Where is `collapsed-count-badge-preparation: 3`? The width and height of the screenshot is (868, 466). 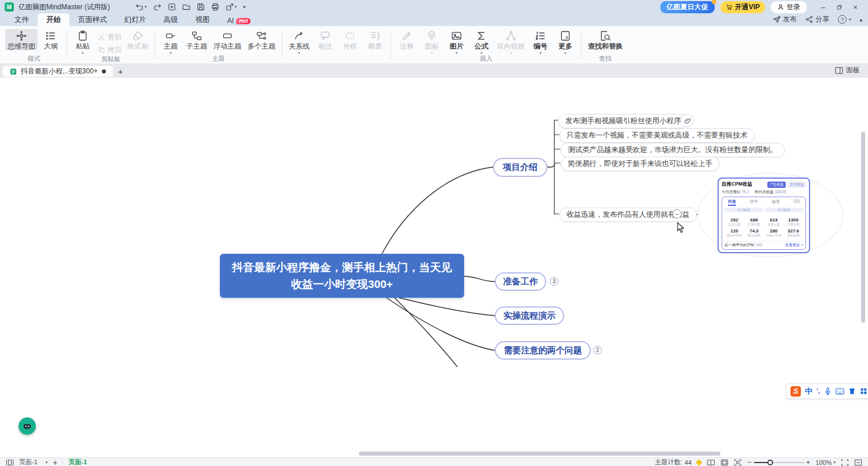 collapsed-count-badge-preparation: 3 is located at coordinates (554, 281).